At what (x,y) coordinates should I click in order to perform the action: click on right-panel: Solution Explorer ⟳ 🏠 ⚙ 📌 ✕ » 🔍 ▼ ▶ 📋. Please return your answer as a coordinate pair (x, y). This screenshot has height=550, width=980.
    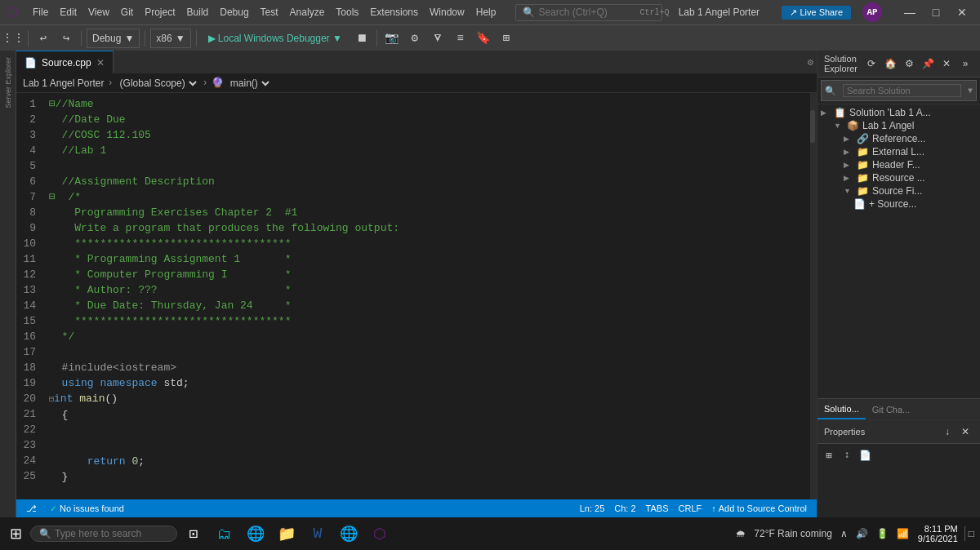
    Looking at the image, I should click on (898, 284).